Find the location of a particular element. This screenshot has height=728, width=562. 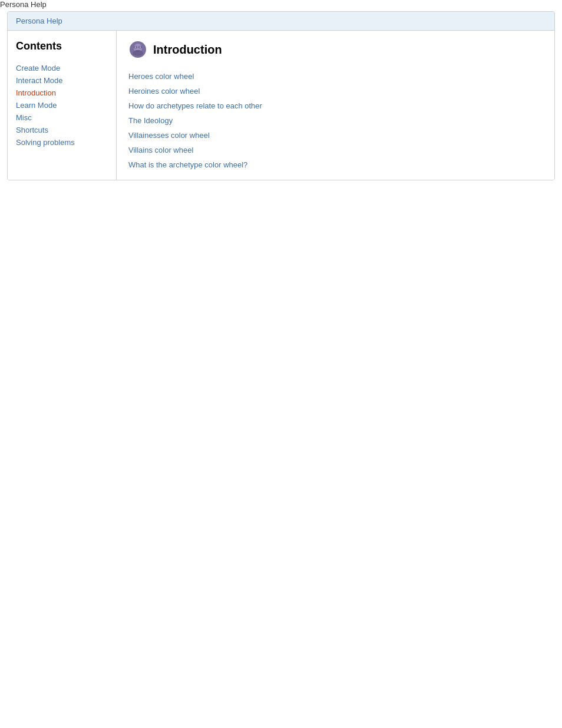

sidebar-item-introduction: Introduction is located at coordinates (62, 93).